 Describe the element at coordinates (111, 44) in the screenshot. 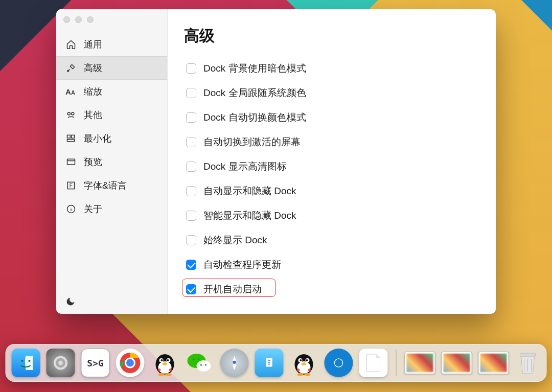

I see `sidebar-item-home: 通用` at that location.